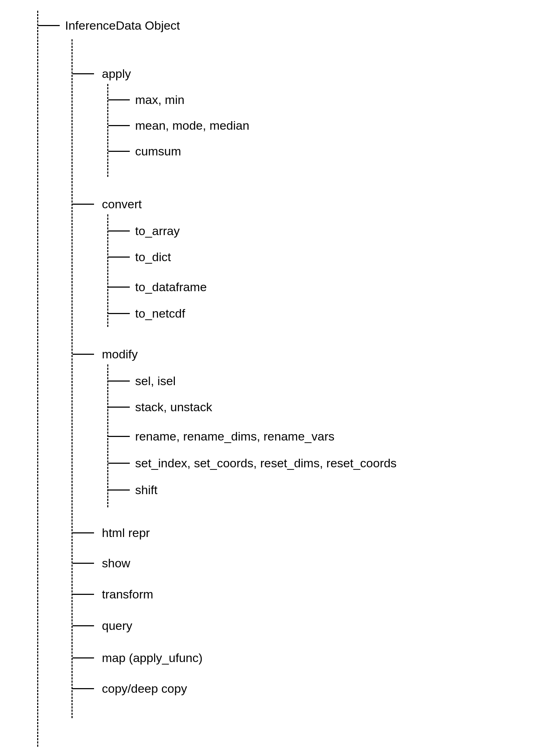  Describe the element at coordinates (174, 407) in the screenshot. I see `tree-leaf: stack, unstack` at that location.